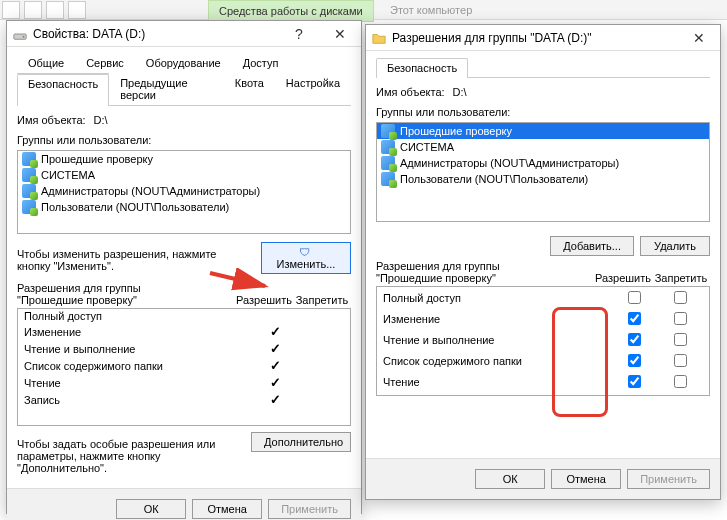 The width and height of the screenshot is (727, 520). Describe the element at coordinates (105, 63) in the screenshot. I see `tab-tools: Сервис` at that location.